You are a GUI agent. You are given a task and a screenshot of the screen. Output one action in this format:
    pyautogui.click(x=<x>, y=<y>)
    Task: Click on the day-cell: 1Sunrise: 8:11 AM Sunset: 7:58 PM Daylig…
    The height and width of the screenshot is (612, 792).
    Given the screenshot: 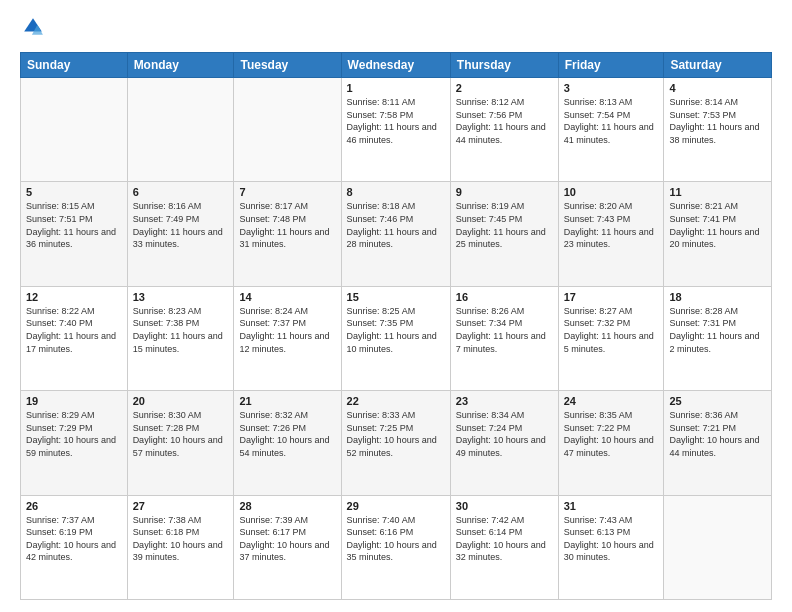 What is the action you would take?
    pyautogui.click(x=396, y=130)
    